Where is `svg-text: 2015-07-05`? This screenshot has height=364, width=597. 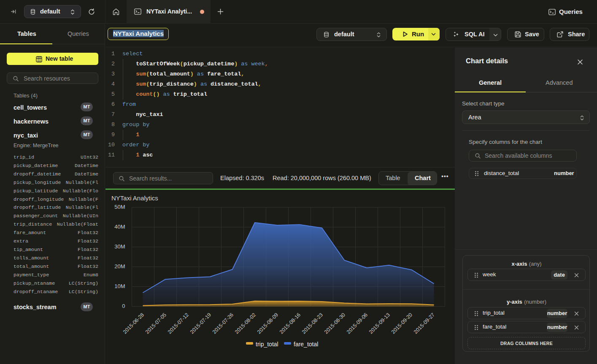 svg-text: 2015-07-05 is located at coordinates (156, 323).